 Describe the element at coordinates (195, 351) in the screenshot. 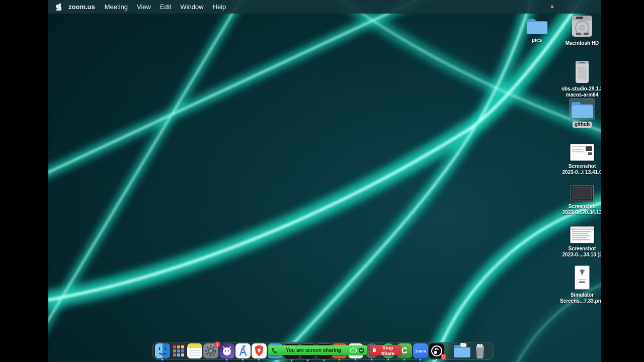

I see `notes-icon` at that location.